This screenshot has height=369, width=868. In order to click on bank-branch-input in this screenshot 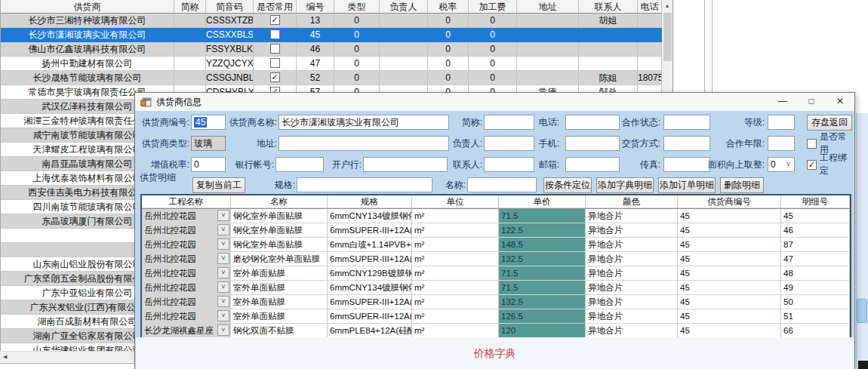, I will do `click(405, 165)`.